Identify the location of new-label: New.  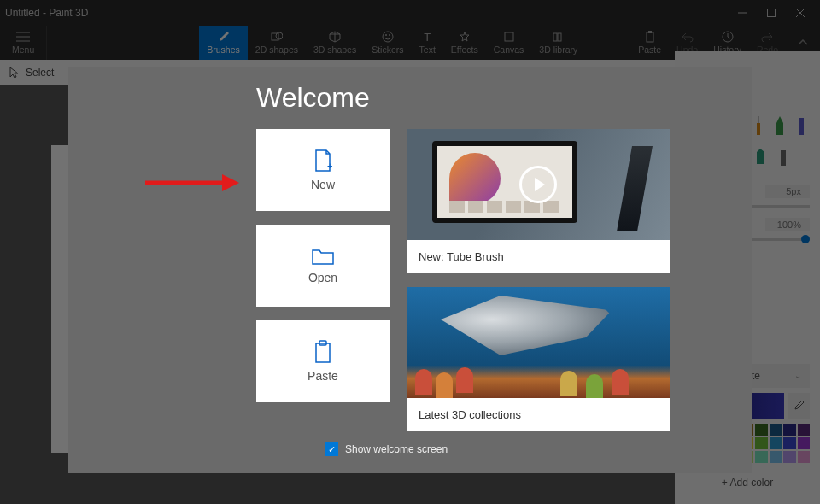
(323, 185).